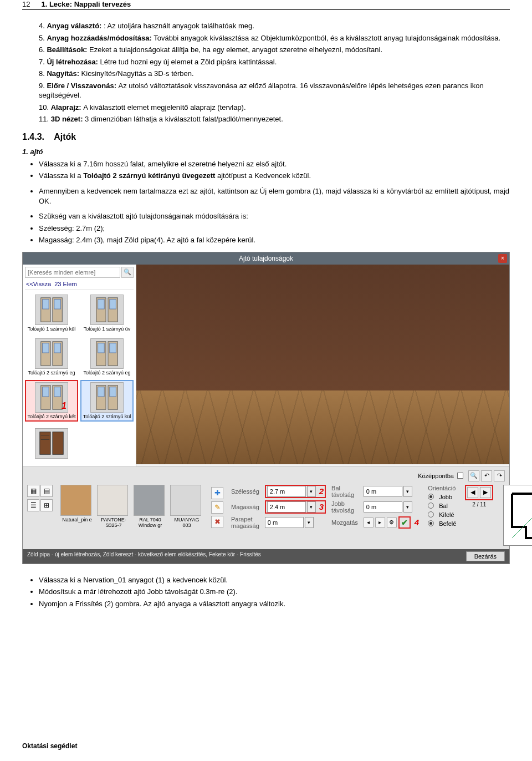 This screenshot has width=532, height=761. Describe the element at coordinates (73, 272) in the screenshot. I see `search-input` at that location.